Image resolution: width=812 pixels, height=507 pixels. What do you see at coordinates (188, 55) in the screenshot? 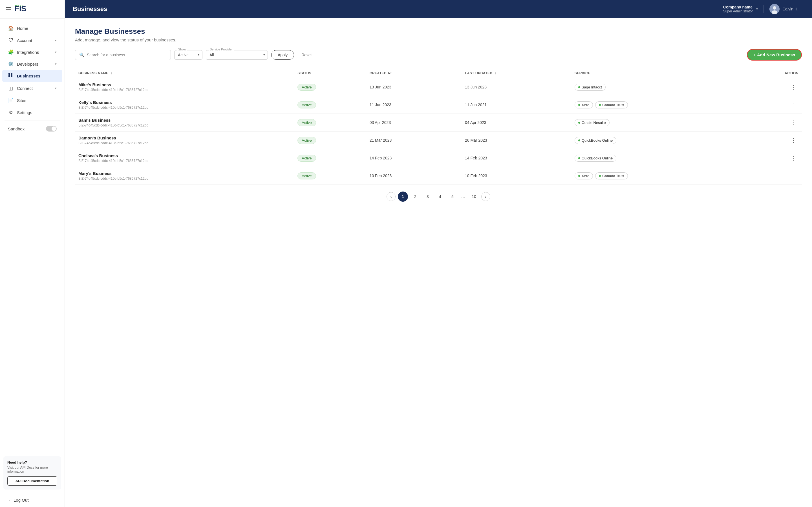
I see `show-select: Active Inactive All` at bounding box center [188, 55].